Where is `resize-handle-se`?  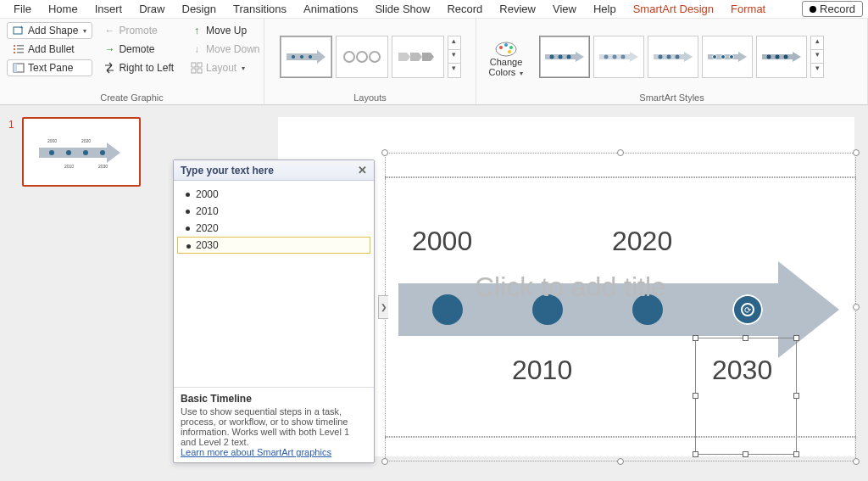
resize-handle-se is located at coordinates (856, 461).